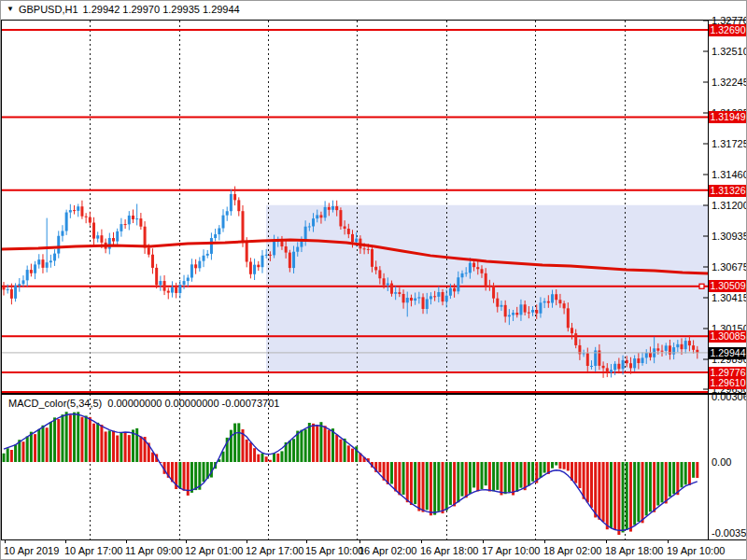  What do you see at coordinates (728, 383) in the screenshot?
I see `level-price-badge: 1.29610` at bounding box center [728, 383].